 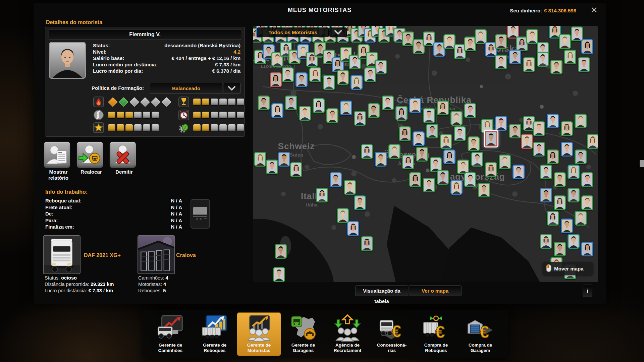 What do you see at coordinates (594, 10) in the screenshot?
I see `close-icon: ✕` at bounding box center [594, 10].